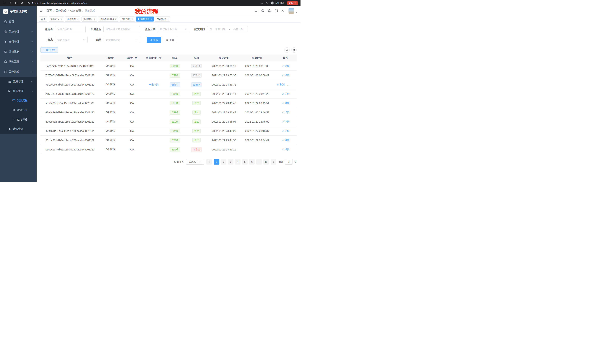 Image resolution: width=601 pixels, height=364 pixels. I want to click on star-icon, so click(267, 3).